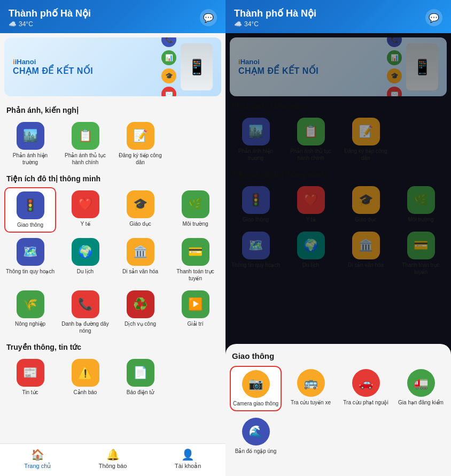  Describe the element at coordinates (311, 132) in the screenshot. I see `r-feedback-icon-2: 📋` at that location.